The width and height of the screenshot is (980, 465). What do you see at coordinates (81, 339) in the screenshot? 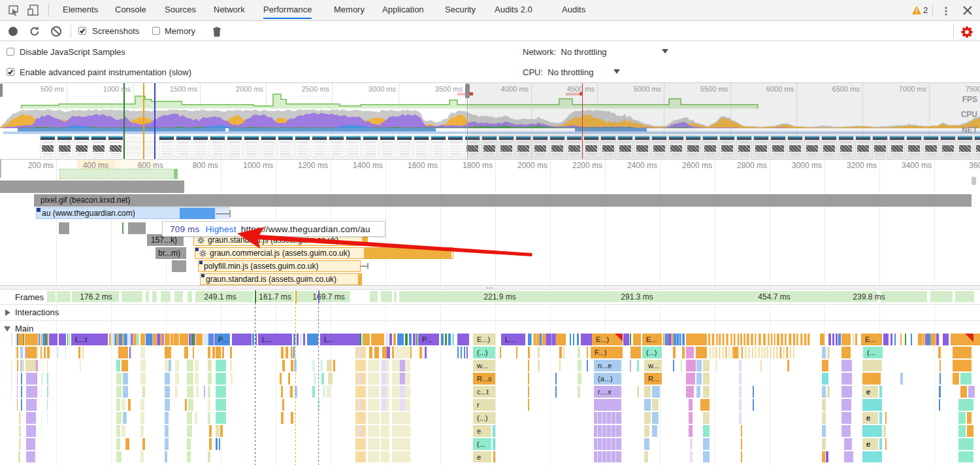
I see `svg-text: L...t` at bounding box center [81, 339].